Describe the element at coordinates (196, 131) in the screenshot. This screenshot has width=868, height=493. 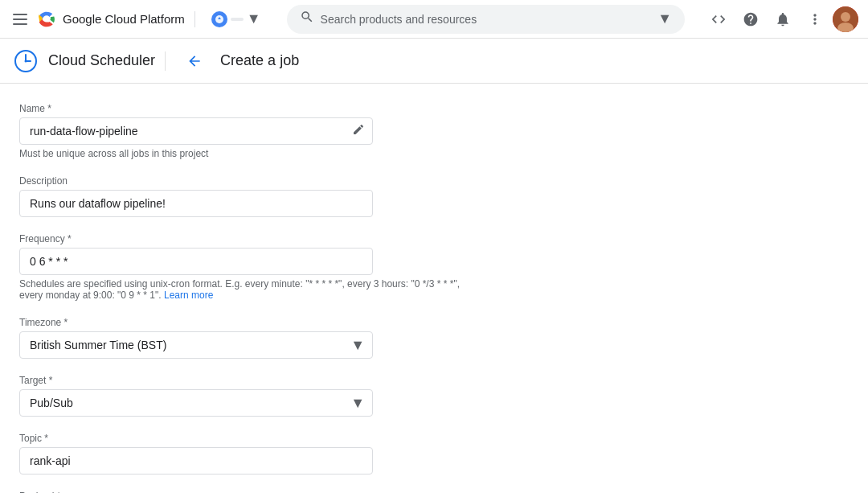
I see `name-input` at that location.